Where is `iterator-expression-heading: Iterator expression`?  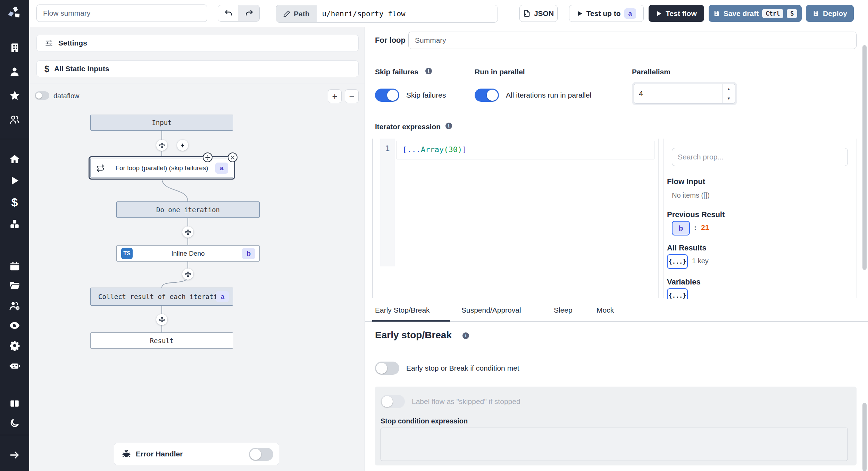 iterator-expression-heading: Iterator expression is located at coordinates (408, 127).